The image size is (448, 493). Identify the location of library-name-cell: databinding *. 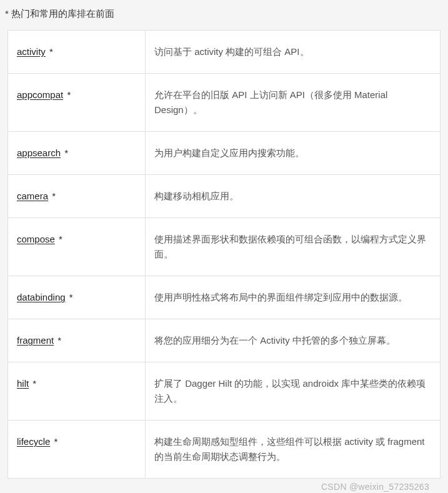
(77, 297).